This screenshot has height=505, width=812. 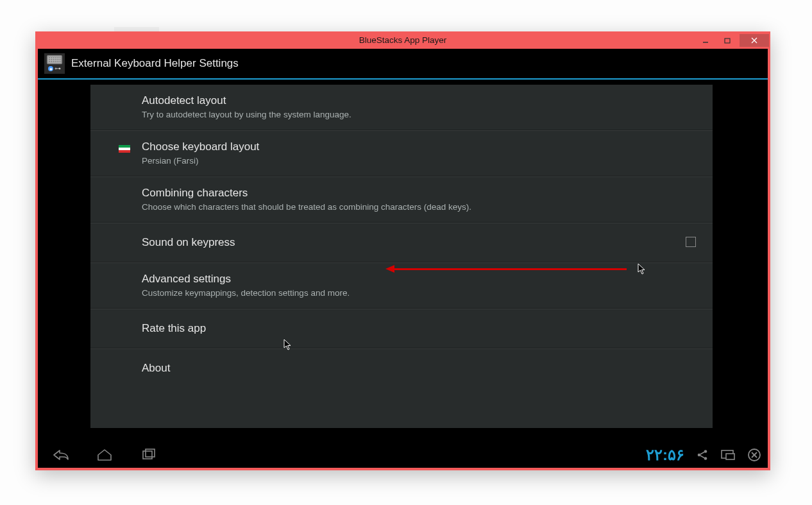 I want to click on app-title: External Keyboard Helper Settings, so click(x=155, y=64).